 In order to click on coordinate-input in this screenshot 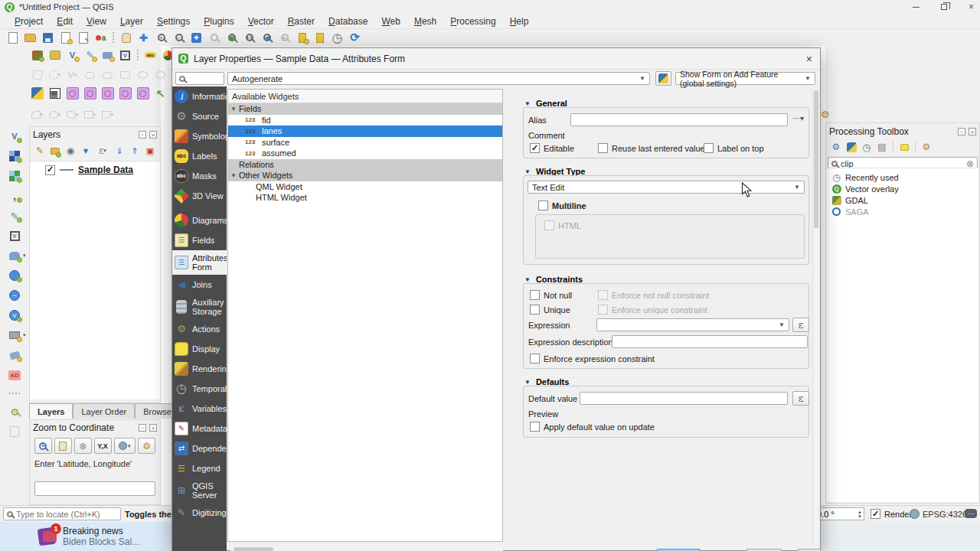, I will do `click(95, 488)`.